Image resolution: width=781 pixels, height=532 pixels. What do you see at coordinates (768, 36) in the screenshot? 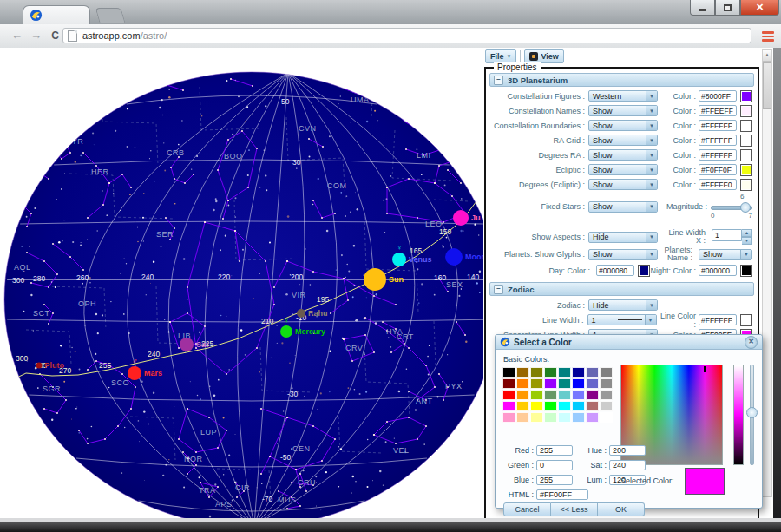
I see `browser-menu-icon` at bounding box center [768, 36].